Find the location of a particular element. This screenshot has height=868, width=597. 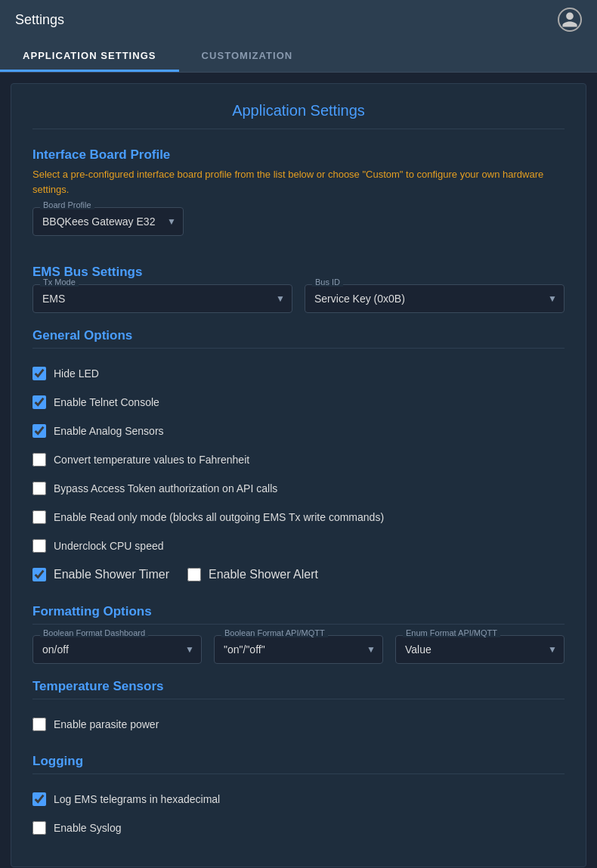

temperature-sensors-divider is located at coordinates (298, 699).